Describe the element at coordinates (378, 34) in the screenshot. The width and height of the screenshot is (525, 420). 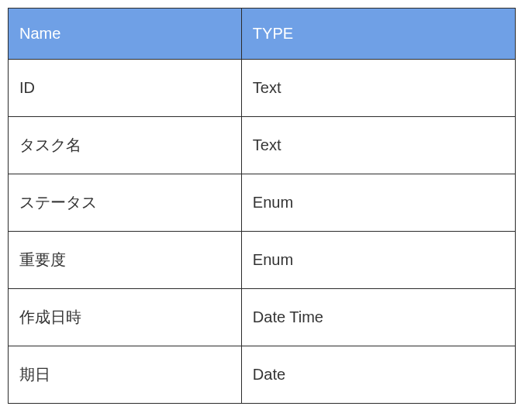
I see `header-type: TYPE` at that location.